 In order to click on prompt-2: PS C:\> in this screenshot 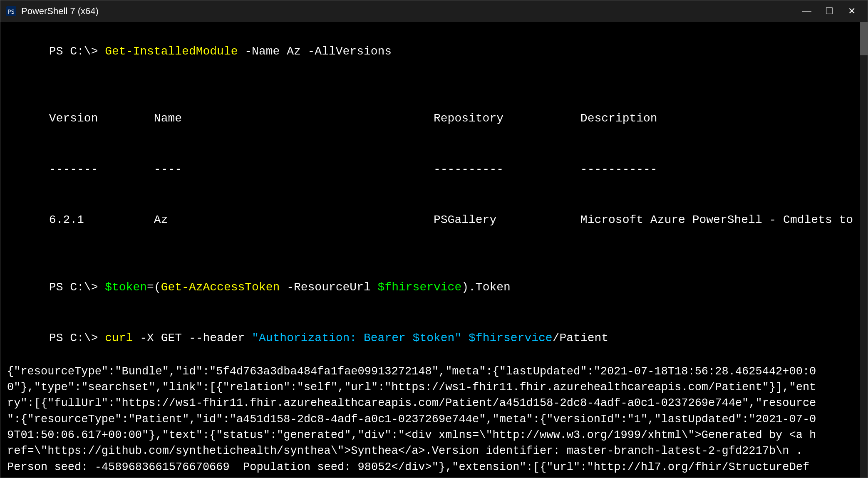, I will do `click(77, 287)`.